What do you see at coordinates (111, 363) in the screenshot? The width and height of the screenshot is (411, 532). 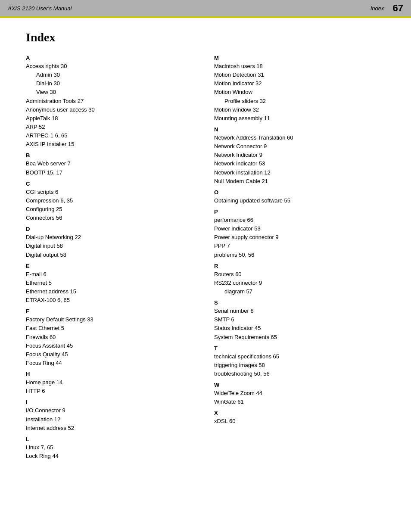 I see `index-entry: Focus Ring 44` at bounding box center [111, 363].